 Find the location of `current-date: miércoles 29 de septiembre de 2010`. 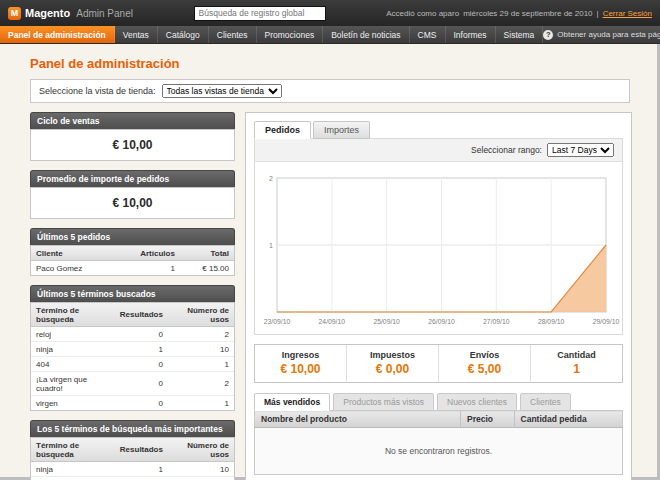

current-date: miércoles 29 de septiembre de 2010 is located at coordinates (528, 14).